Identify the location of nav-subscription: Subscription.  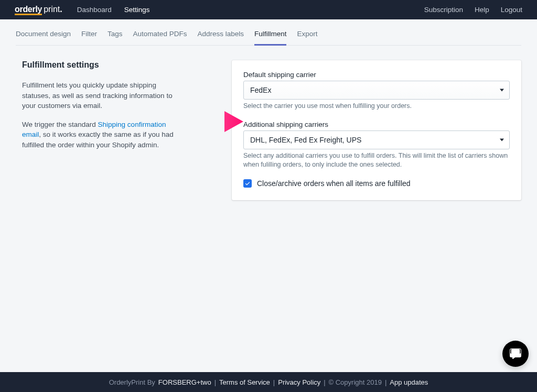
(444, 9).